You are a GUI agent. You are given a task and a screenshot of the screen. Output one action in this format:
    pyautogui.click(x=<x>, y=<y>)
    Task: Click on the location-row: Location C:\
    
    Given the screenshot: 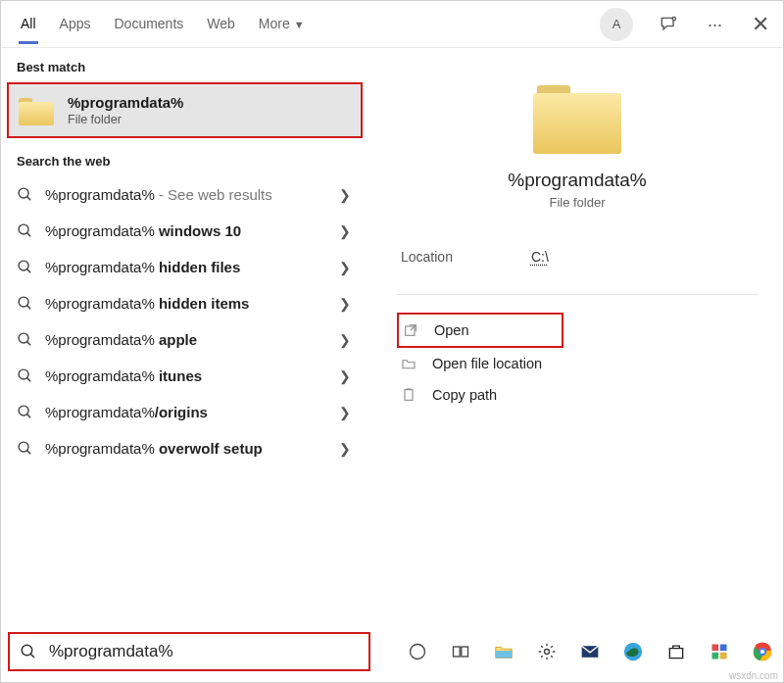 What is the action you would take?
    pyautogui.click(x=577, y=257)
    